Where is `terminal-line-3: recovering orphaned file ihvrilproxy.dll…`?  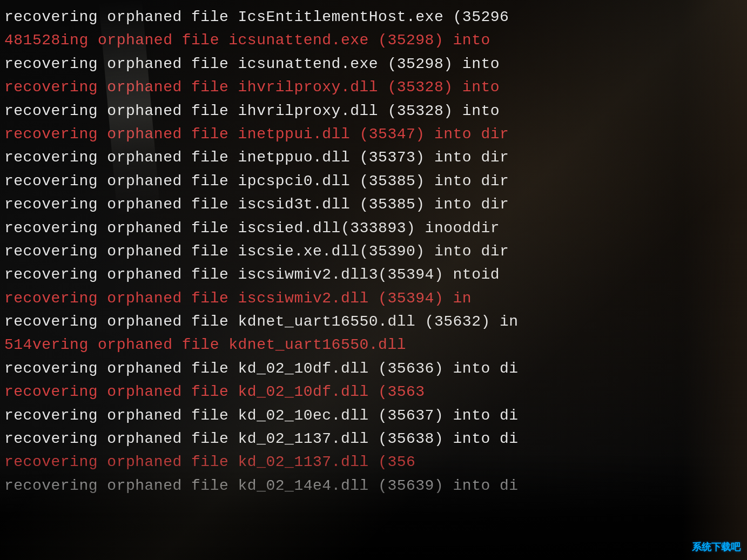 terminal-line-3: recovering orphaned file ihvrilproxy.dll… is located at coordinates (374, 87).